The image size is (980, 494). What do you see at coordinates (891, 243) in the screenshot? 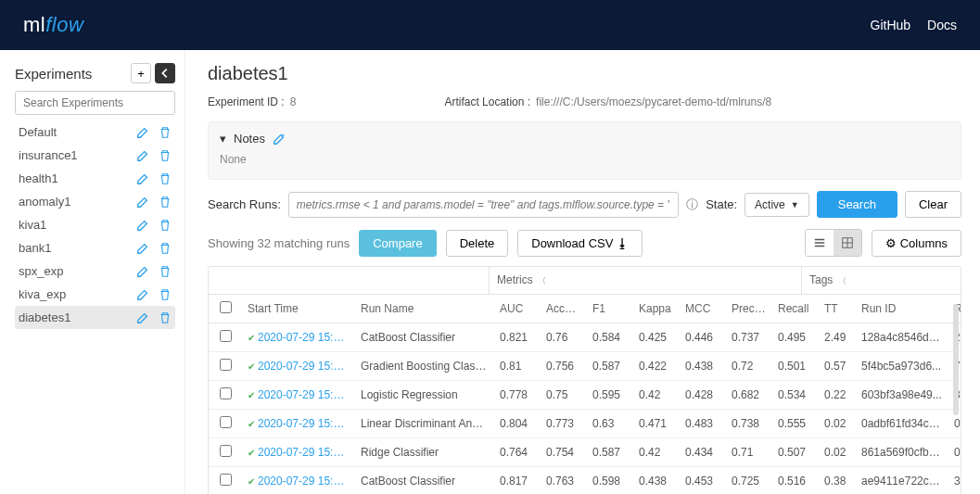
I see `gear-icon: ⚙` at bounding box center [891, 243].